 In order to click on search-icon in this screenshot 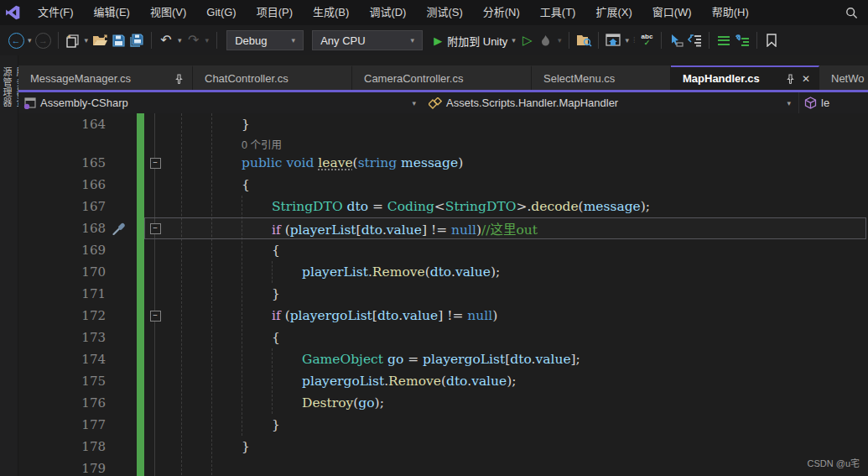, I will do `click(852, 13)`.